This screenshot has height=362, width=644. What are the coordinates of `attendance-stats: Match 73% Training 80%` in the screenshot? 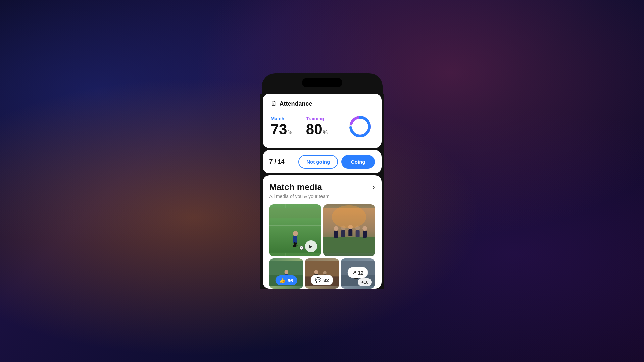 It's located at (322, 127).